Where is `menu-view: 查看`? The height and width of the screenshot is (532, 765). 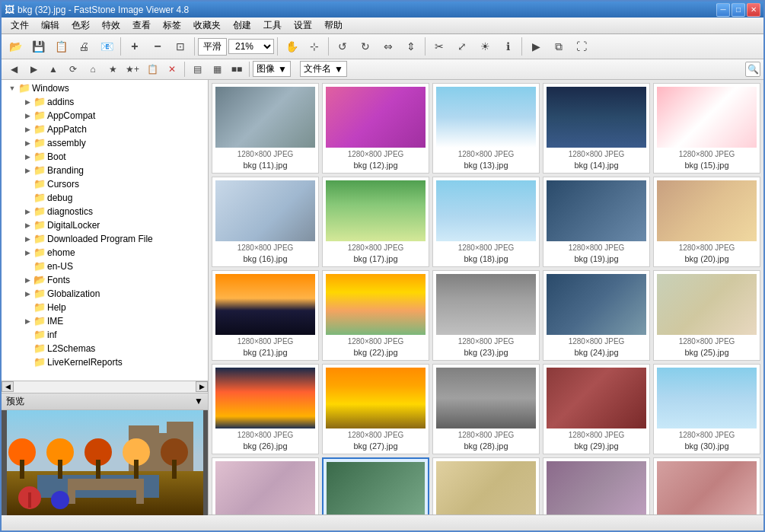 menu-view: 查看 is located at coordinates (142, 26).